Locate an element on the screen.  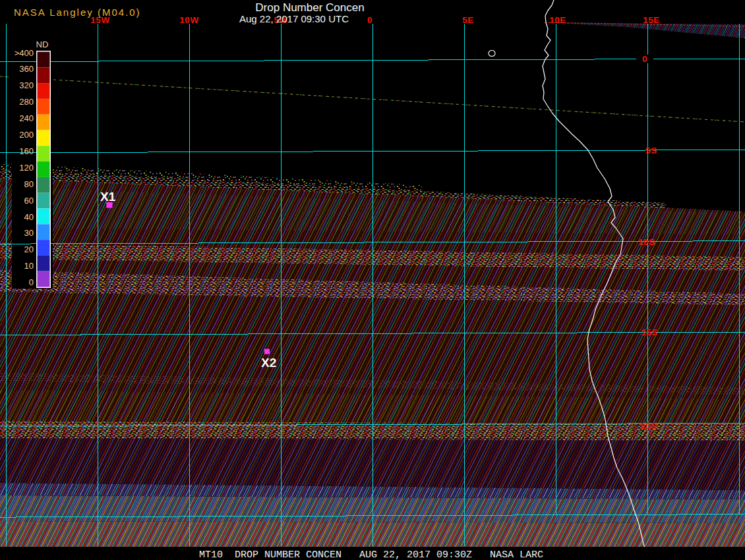
svg-text: X1 is located at coordinates (108, 196).